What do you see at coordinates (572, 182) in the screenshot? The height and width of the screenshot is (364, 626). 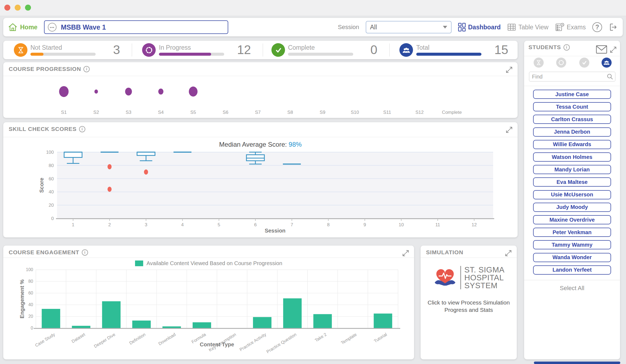 I see `student-button: Eva Maltese` at bounding box center [572, 182].